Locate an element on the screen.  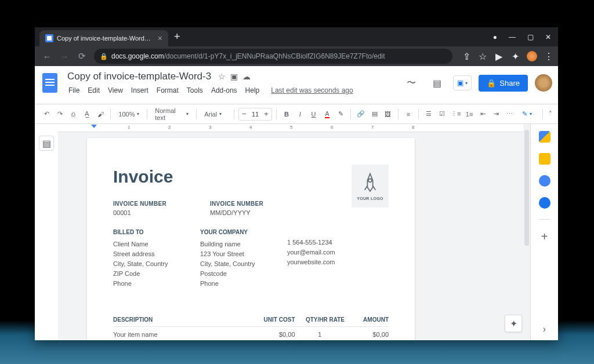
invoice-heading: Invoice is located at coordinates (251, 177).